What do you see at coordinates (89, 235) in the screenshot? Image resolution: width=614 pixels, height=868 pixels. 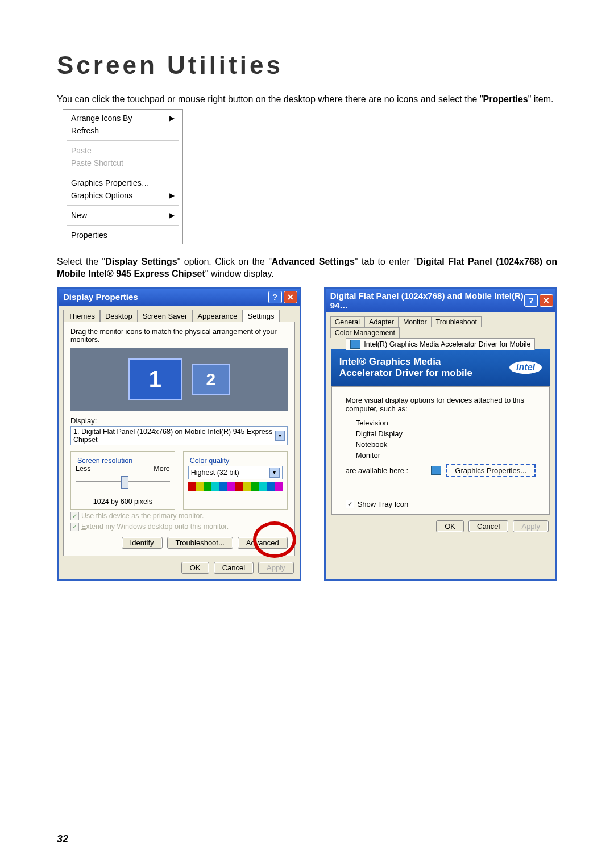 I see `menu-label: Properties` at bounding box center [89, 235].